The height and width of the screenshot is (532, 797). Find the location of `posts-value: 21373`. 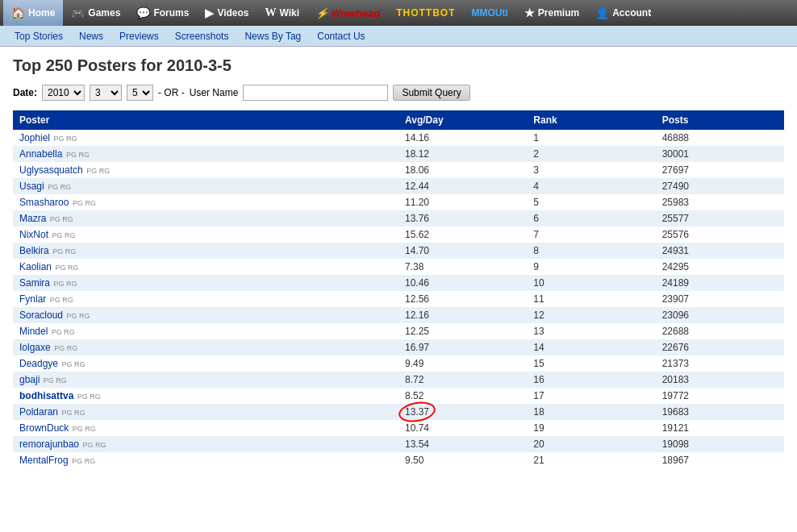

posts-value: 21373 is located at coordinates (720, 364).